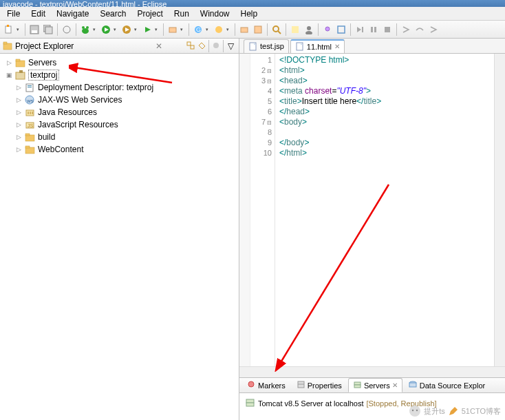  Describe the element at coordinates (319, 386) in the screenshot. I see `bottom-tab-properties: Properties` at that location.